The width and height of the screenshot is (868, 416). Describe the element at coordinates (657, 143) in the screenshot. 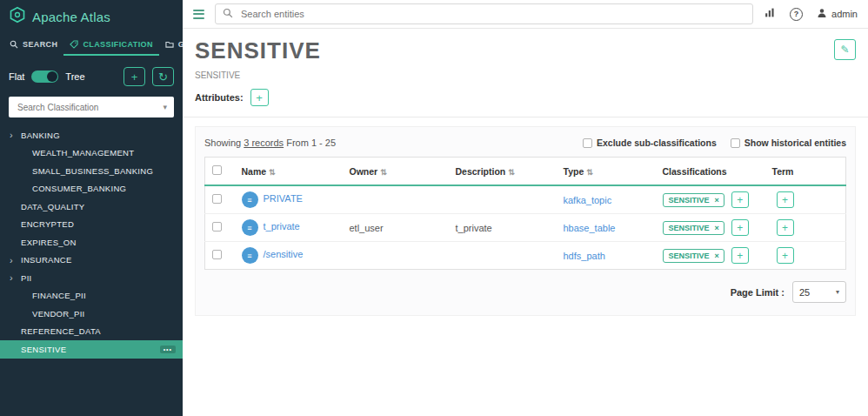

I see `filter-label: Exclude sub-classifications` at that location.